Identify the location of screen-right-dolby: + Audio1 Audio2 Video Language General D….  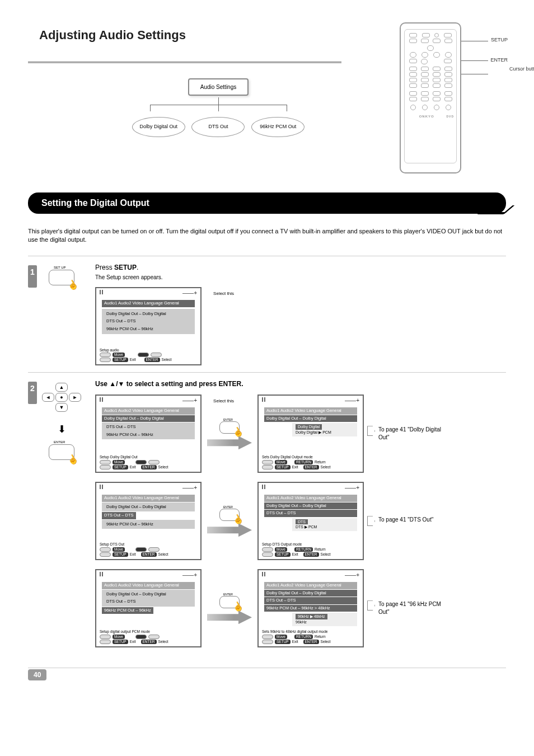
(311, 434).